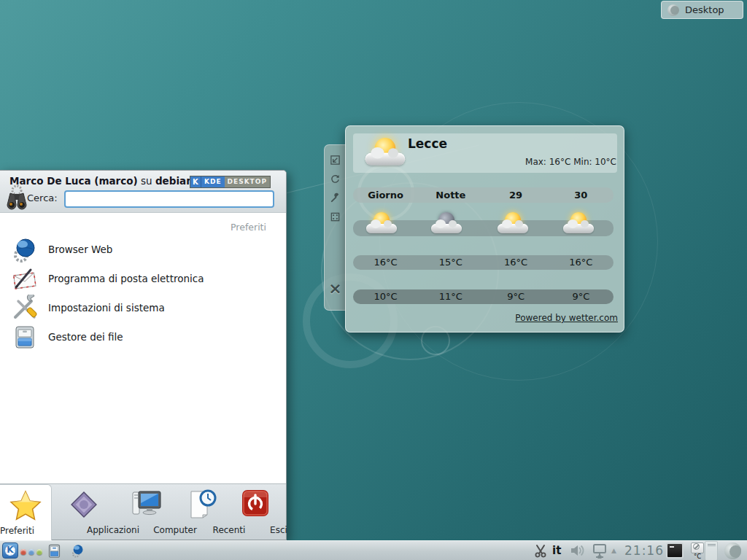 The image size is (747, 560). I want to click on weather-maxmin: Max: 16°C Min: 10°C, so click(570, 162).